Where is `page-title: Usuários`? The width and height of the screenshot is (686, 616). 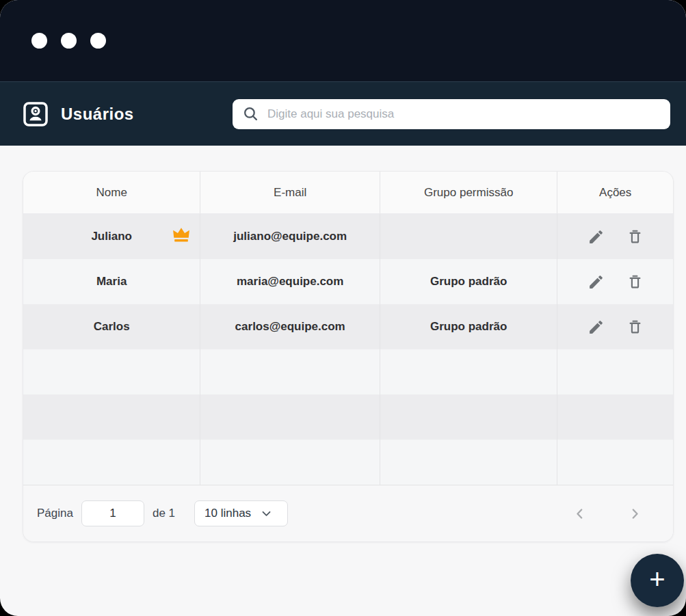
page-title: Usuários is located at coordinates (97, 114).